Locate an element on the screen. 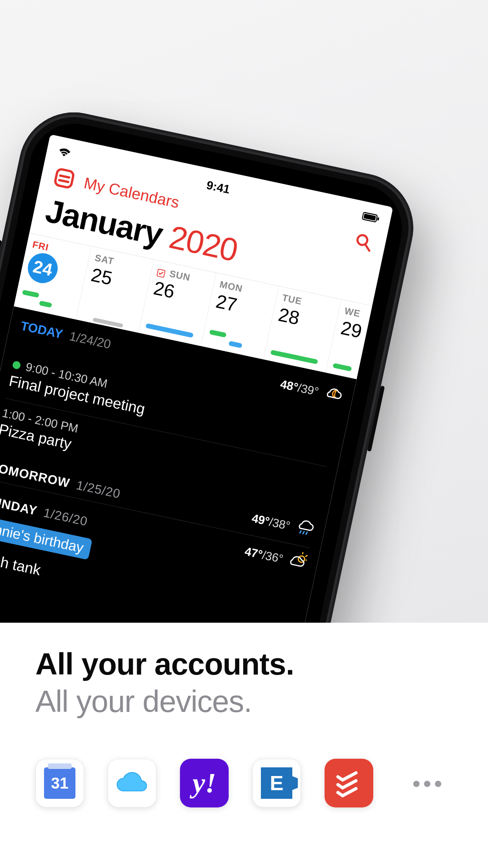  icloud-icon is located at coordinates (132, 783).